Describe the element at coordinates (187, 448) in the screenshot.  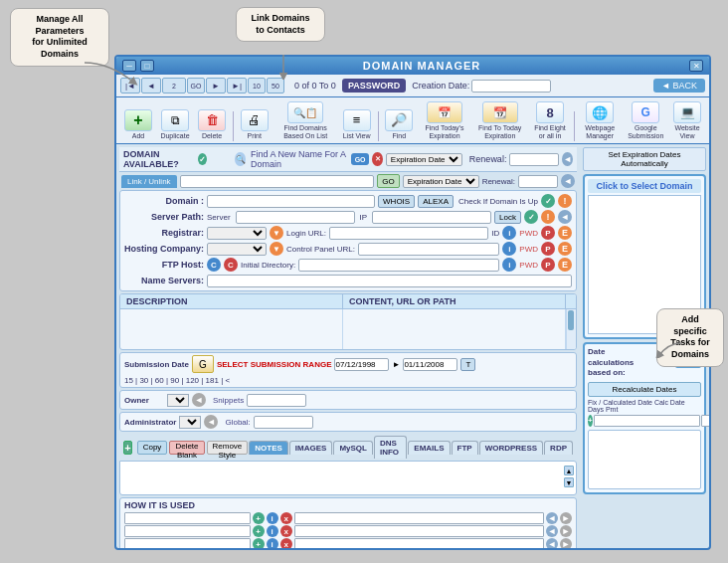
I see `delete-blank-button: Delete Blank` at that location.